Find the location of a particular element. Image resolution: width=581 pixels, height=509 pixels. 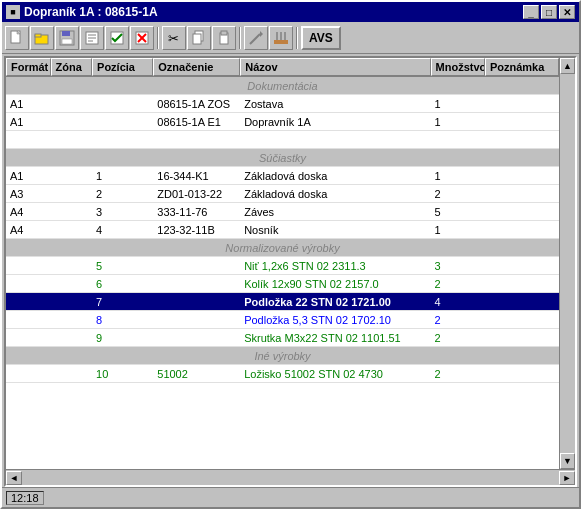

cell-nazov: Nosník is located at coordinates (335, 230).